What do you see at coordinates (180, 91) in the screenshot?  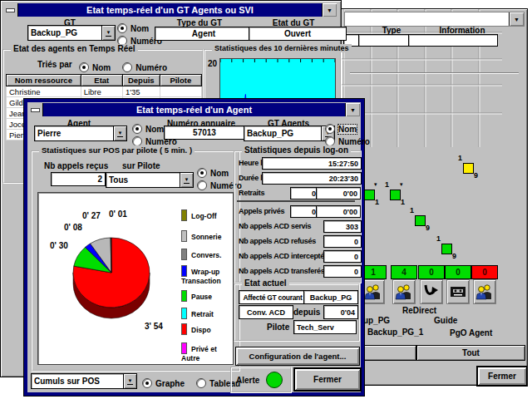 I see `table-cell` at bounding box center [180, 91].